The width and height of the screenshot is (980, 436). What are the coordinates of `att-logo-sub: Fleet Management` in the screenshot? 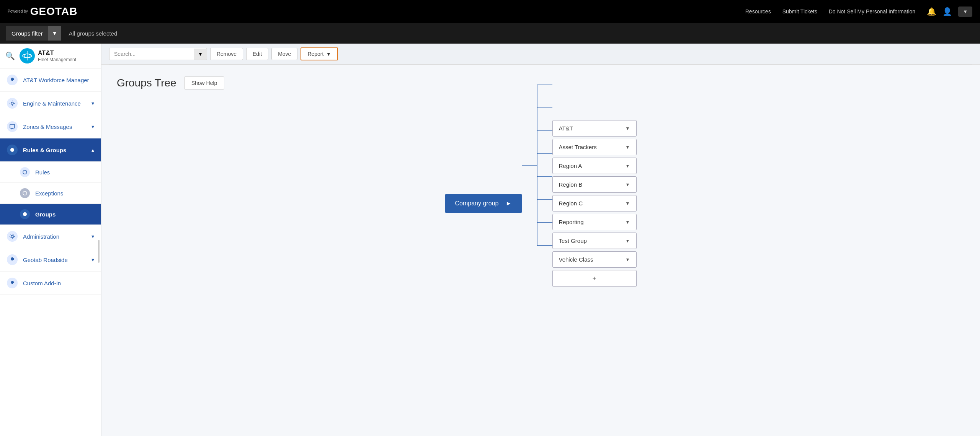 It's located at (57, 60).